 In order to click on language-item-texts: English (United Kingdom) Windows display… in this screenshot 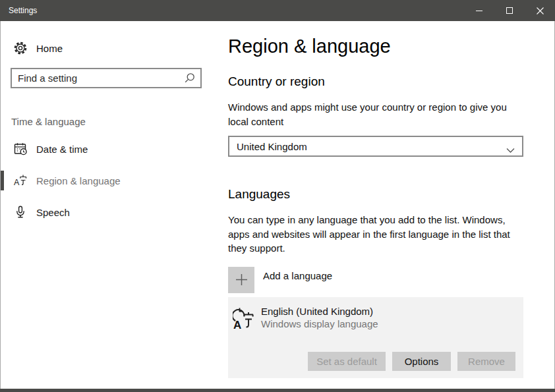, I will do `click(320, 318)`.